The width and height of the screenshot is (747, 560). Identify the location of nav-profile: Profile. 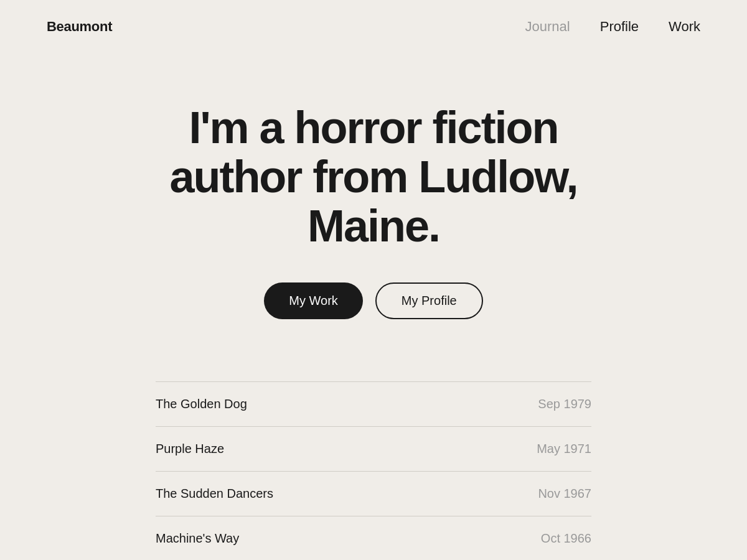
(619, 27).